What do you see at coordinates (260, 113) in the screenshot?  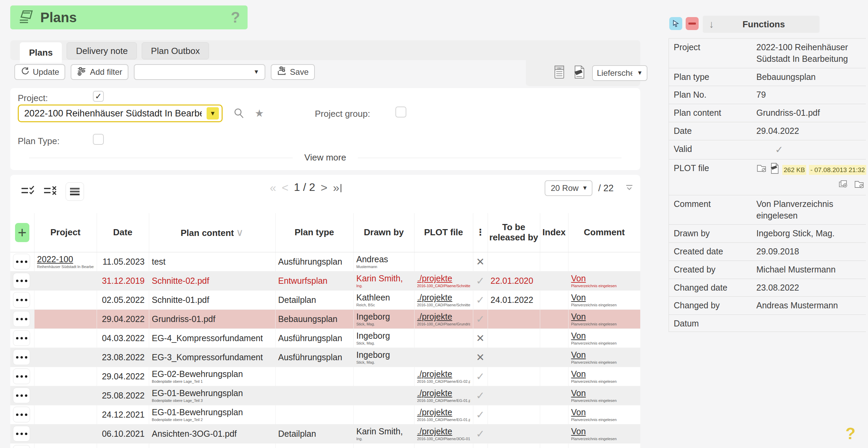 I see `favorite-star-icon: ★` at bounding box center [260, 113].